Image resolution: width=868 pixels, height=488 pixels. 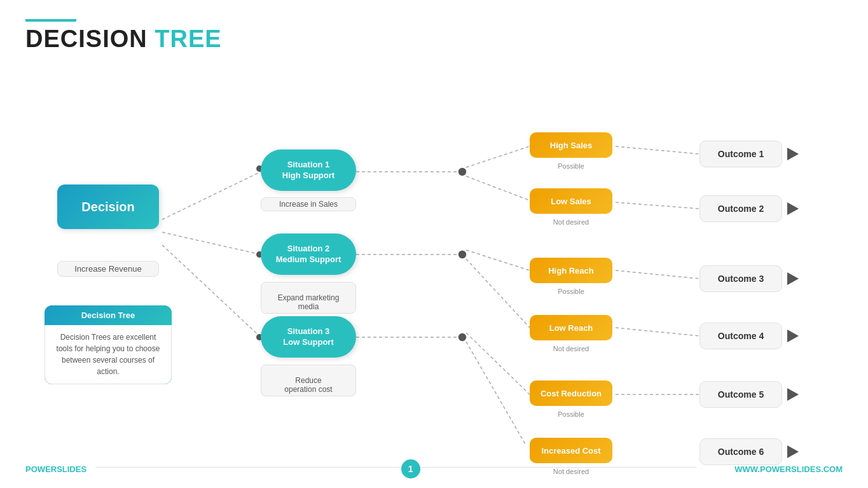 What do you see at coordinates (741, 394) in the screenshot?
I see `result-5: Outcome 5` at bounding box center [741, 394].